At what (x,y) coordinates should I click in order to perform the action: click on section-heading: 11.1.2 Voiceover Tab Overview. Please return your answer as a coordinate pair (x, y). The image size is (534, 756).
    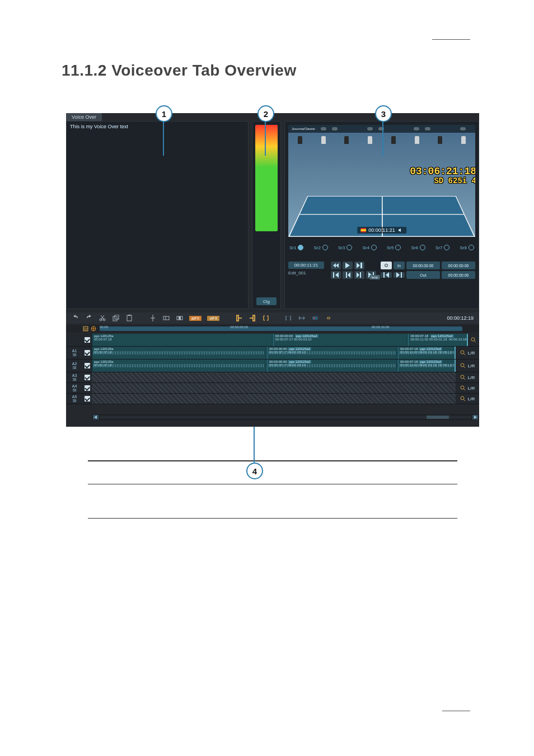
    Looking at the image, I should click on (273, 71).